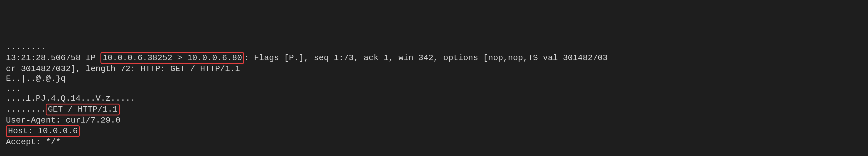 This screenshot has height=156, width=868. I want to click on output-line: E..|..@.@.}q, so click(434, 79).